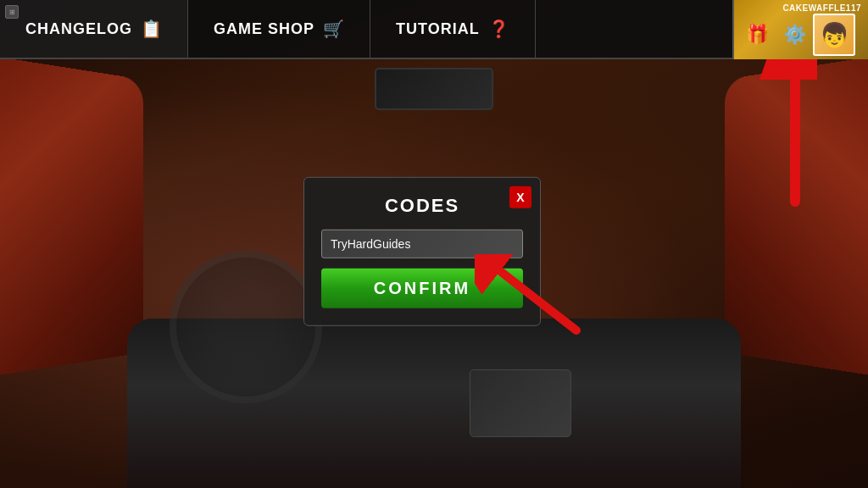  Describe the element at coordinates (280, 29) in the screenshot. I see `gameshop-nav-item: GAME SHOP 🛒` at that location.